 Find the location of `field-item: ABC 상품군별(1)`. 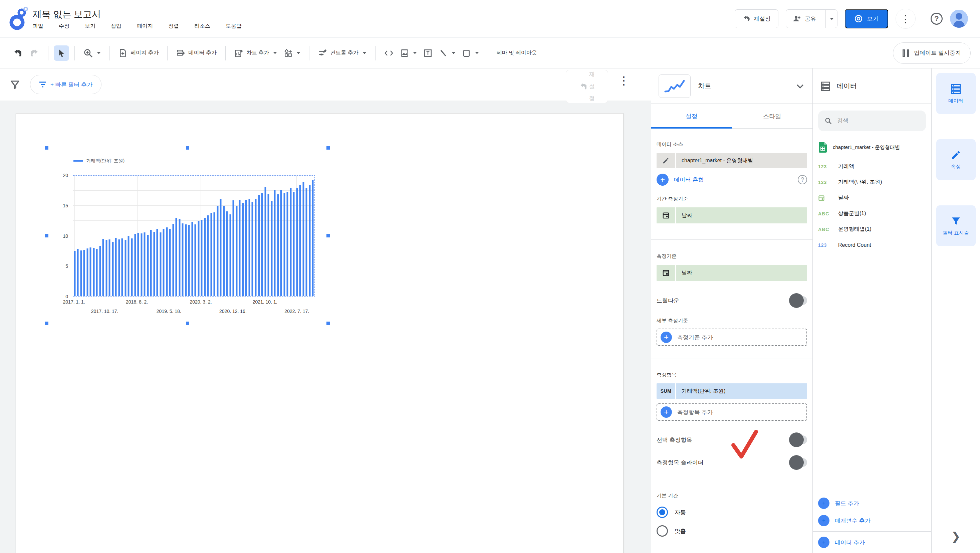

field-item: ABC 상품군별(1) is located at coordinates (872, 214).